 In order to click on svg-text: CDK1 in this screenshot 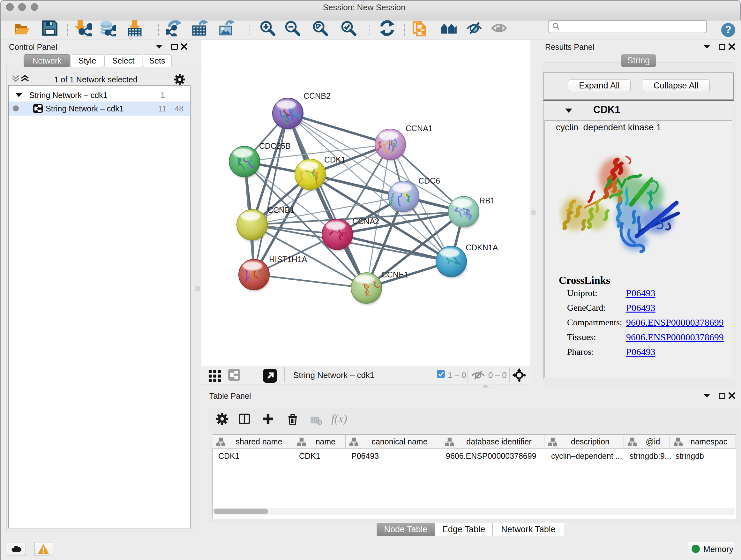, I will do `click(335, 160)`.